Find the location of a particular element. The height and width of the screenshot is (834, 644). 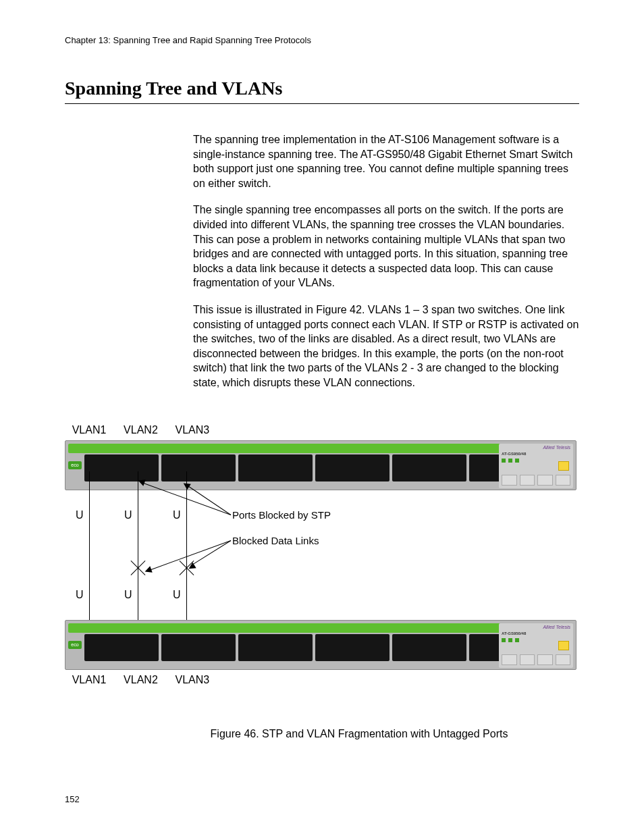

figure-caption: Figure 46. STP and VLAN Fragmentation wi… is located at coordinates (359, 734).